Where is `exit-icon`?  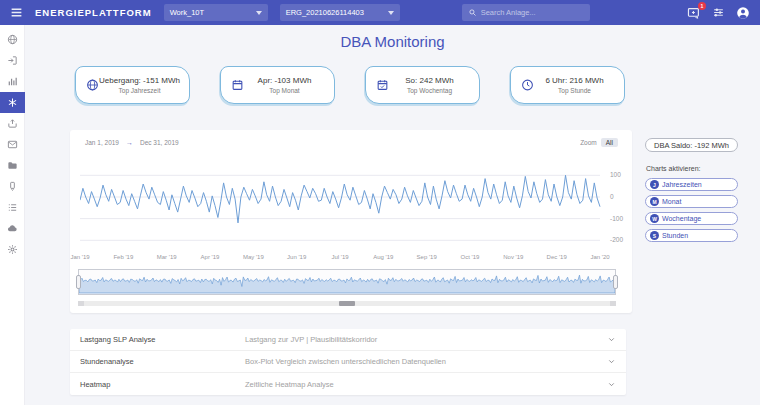
exit-icon is located at coordinates (12, 60).